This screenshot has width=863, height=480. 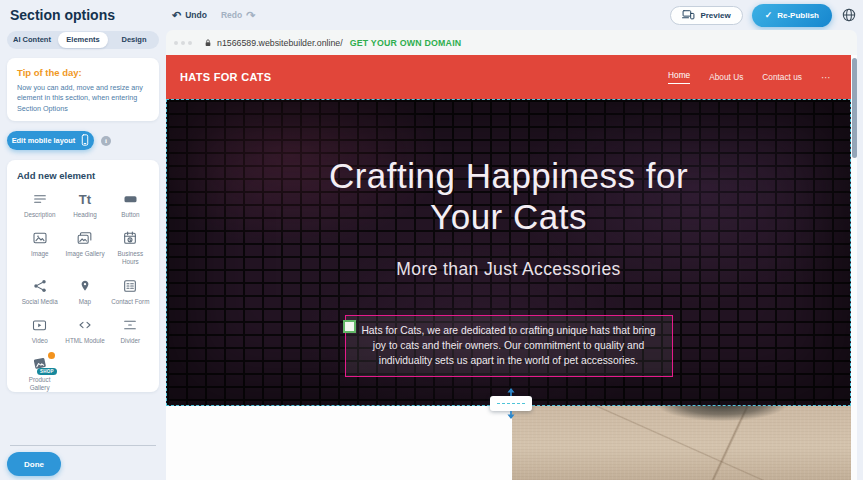 What do you see at coordinates (40, 205) in the screenshot?
I see `element-description: Description` at bounding box center [40, 205].